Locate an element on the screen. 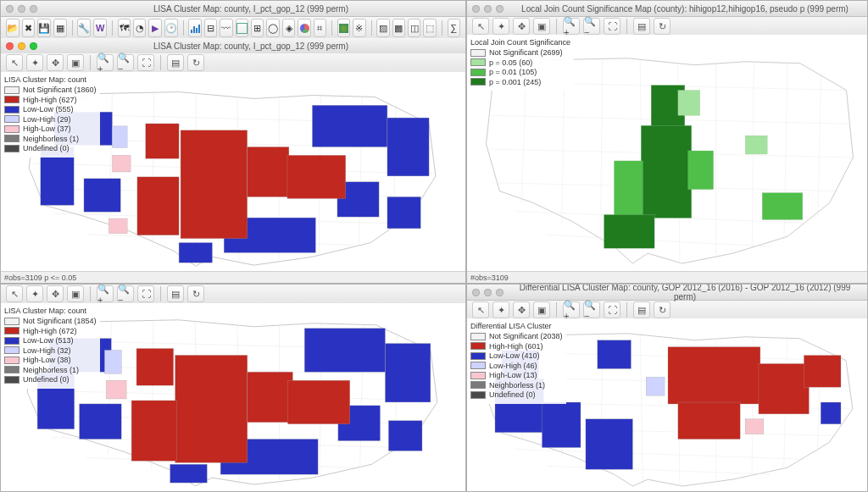 The height and width of the screenshot is (492, 868). save-icon: 💾 is located at coordinates (44, 28).